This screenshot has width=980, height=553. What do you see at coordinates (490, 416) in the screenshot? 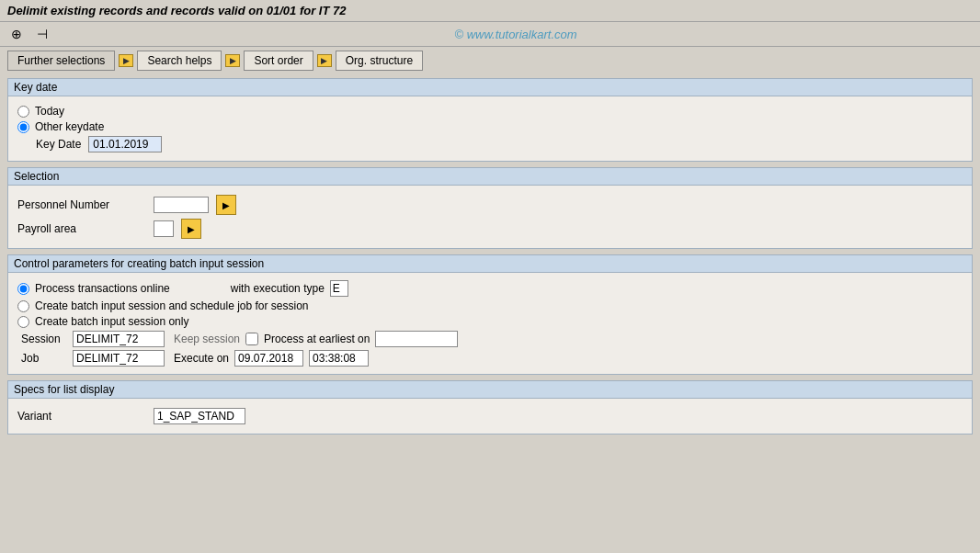
I see `specs-section-body: Variant` at bounding box center [490, 416].